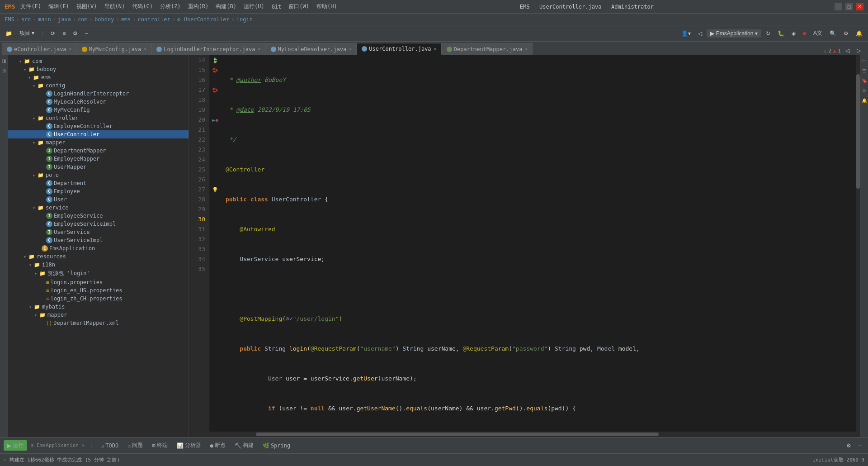 Image resolution: width=868 pixels, height=466 pixels. Describe the element at coordinates (170, 6) in the screenshot. I see `menu-analyze: 分析(Z)` at that location.